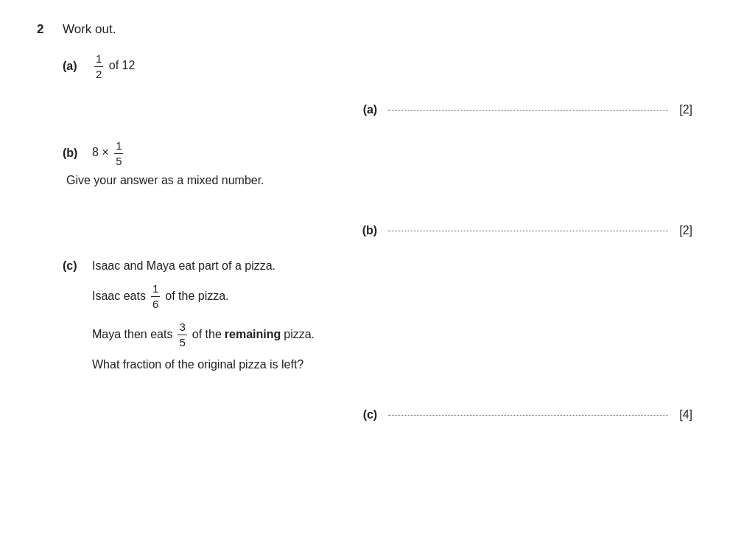 The image size is (744, 560). I want to click on part-c-label: (c), so click(77, 266).